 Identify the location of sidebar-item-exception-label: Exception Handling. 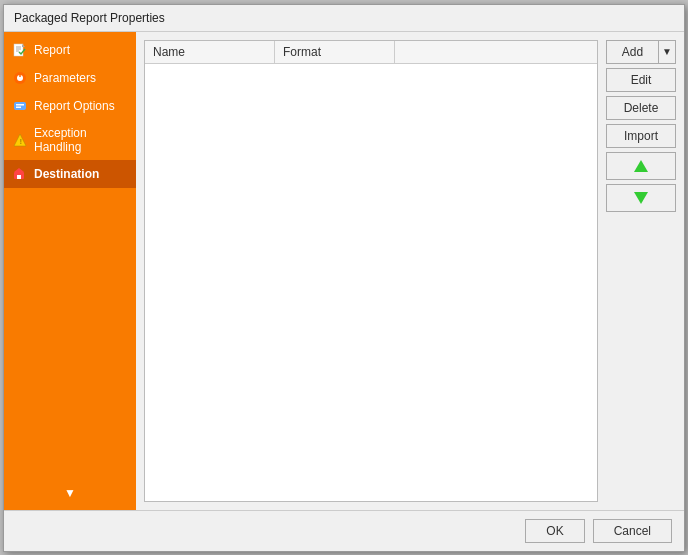
(81, 140).